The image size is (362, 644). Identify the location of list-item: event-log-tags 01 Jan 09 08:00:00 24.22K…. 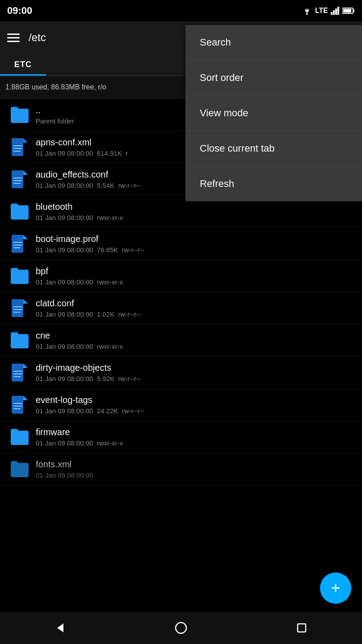
(181, 405).